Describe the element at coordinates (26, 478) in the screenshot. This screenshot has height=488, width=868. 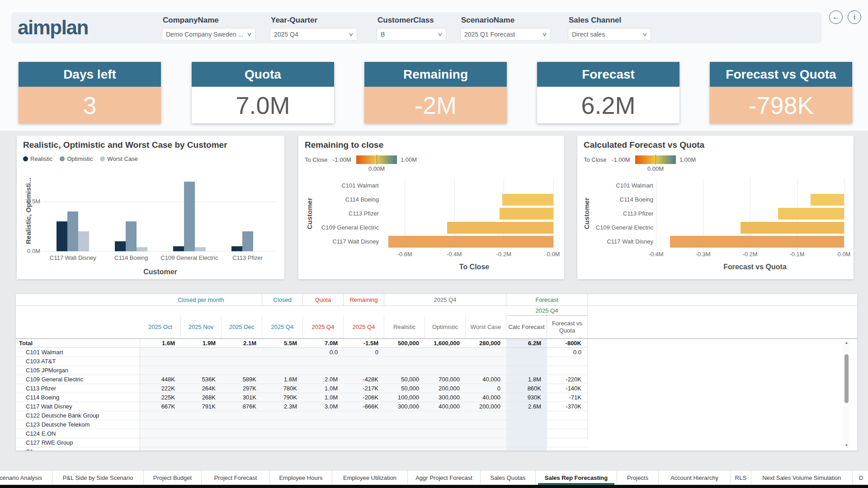
I see `tab-scenario-analysis: Scenario Analysis` at that location.